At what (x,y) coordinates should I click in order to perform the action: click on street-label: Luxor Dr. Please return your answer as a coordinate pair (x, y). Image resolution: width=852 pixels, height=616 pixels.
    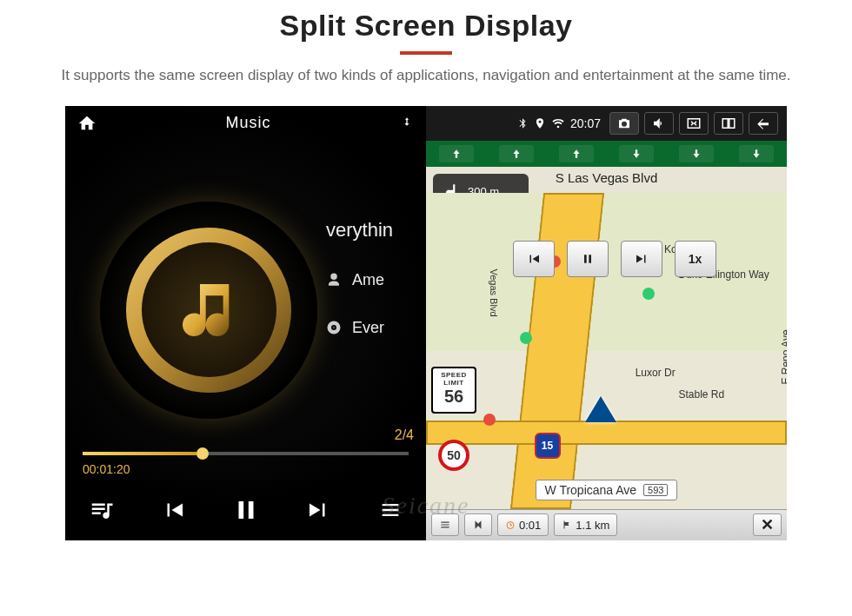
    Looking at the image, I should click on (656, 373).